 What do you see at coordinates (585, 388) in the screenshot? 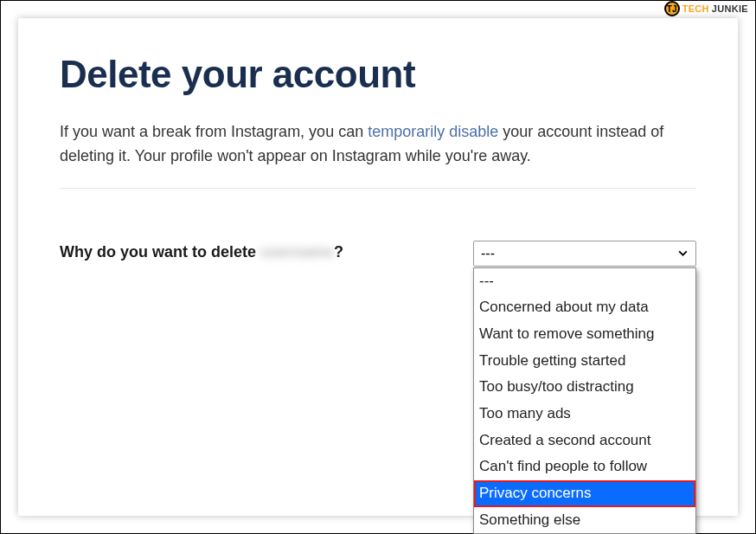
I see `reason-option: Too busy/too distracting` at bounding box center [585, 388].